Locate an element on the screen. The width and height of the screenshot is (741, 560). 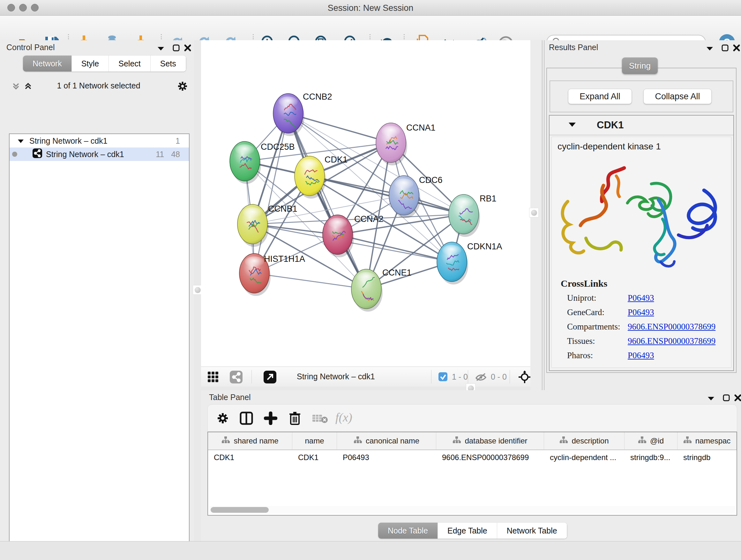
scrollbar-thumb is located at coordinates (240, 510).